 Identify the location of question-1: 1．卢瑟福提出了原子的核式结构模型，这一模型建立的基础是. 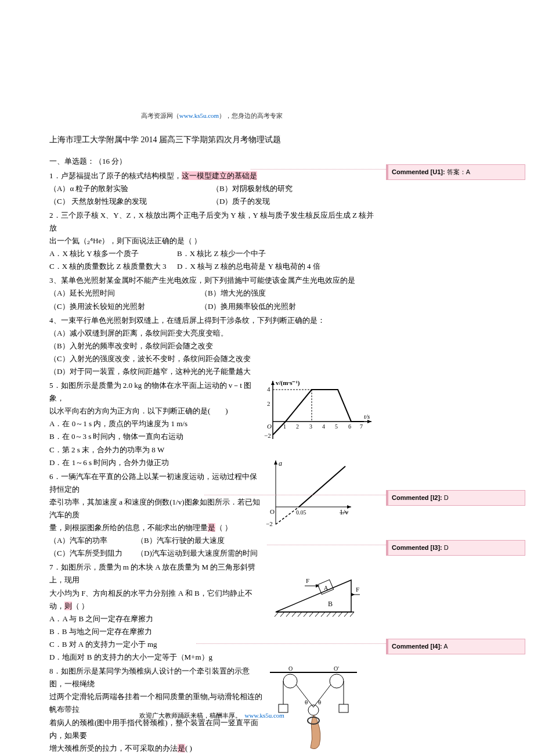
(212, 176).